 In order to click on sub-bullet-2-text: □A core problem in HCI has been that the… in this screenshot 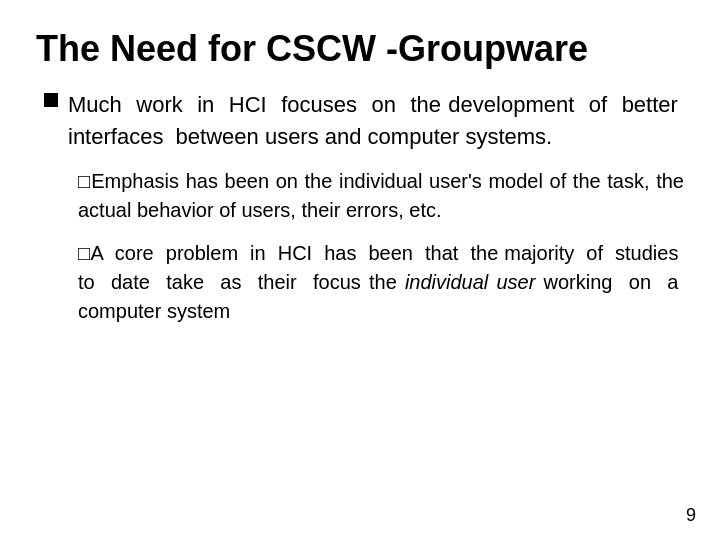, I will do `click(381, 282)`.